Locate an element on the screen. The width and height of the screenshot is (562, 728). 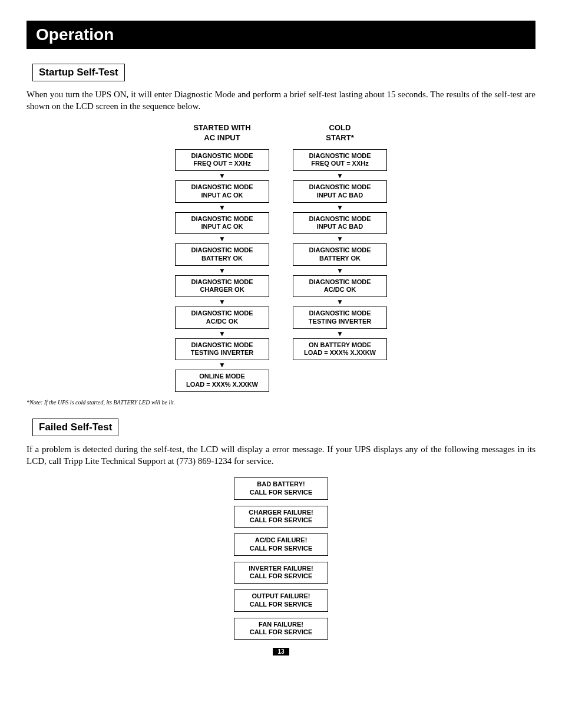
section-startup-title: Startup Self-Test is located at coordinates (79, 73).